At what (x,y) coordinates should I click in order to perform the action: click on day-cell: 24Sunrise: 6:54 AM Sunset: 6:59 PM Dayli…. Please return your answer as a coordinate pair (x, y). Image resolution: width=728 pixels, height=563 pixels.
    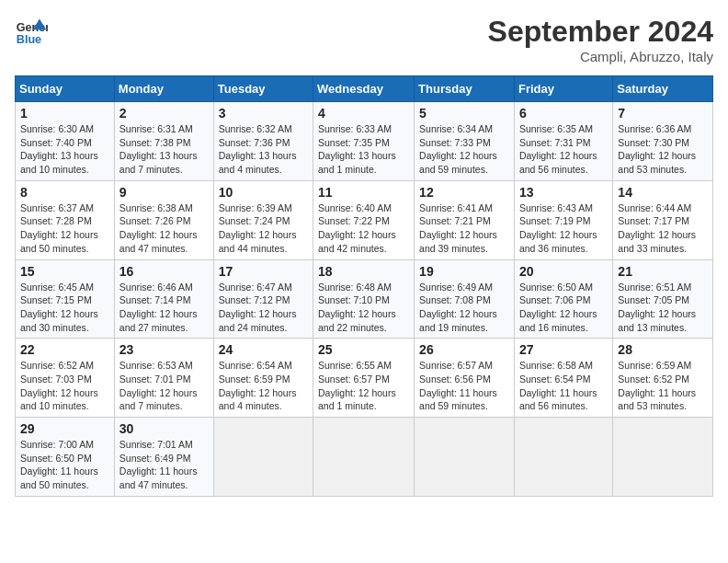
    Looking at the image, I should click on (263, 378).